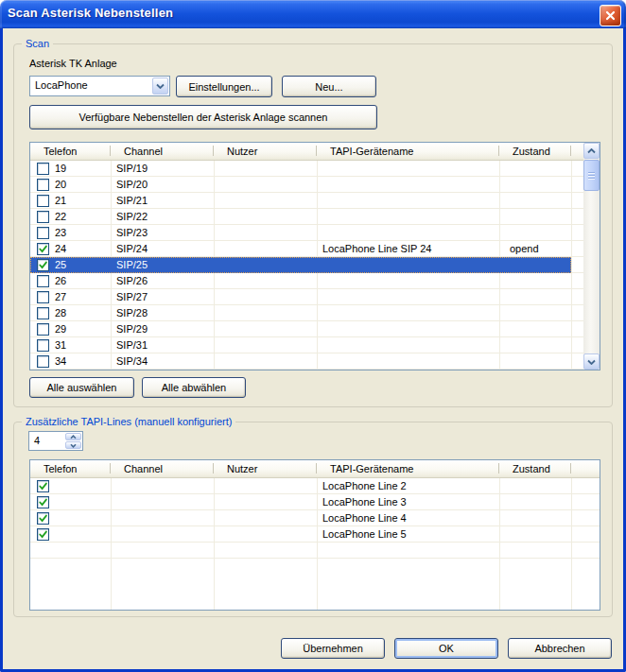 This screenshot has height=672, width=626. What do you see at coordinates (81, 388) in the screenshot?
I see `select-all-button: Alle auswählen` at bounding box center [81, 388].